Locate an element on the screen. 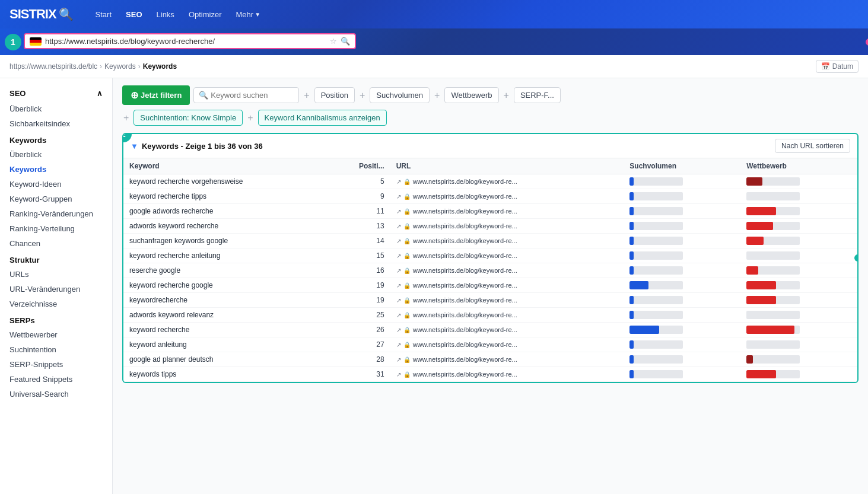 Image resolution: width=868 pixels, height=494 pixels. sidebar-item-ranking-veraenderungen: Ranking-Veränderungen is located at coordinates (56, 213).